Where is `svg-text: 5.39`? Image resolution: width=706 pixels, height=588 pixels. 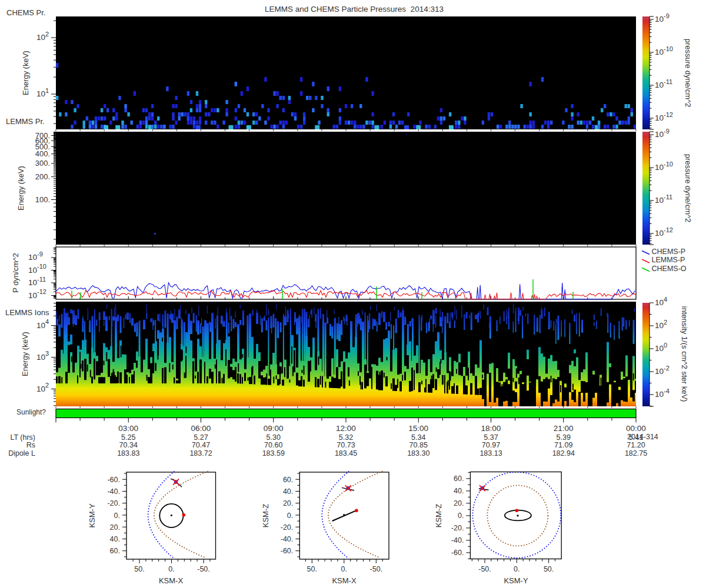
svg-text: 5.39 is located at coordinates (564, 437).